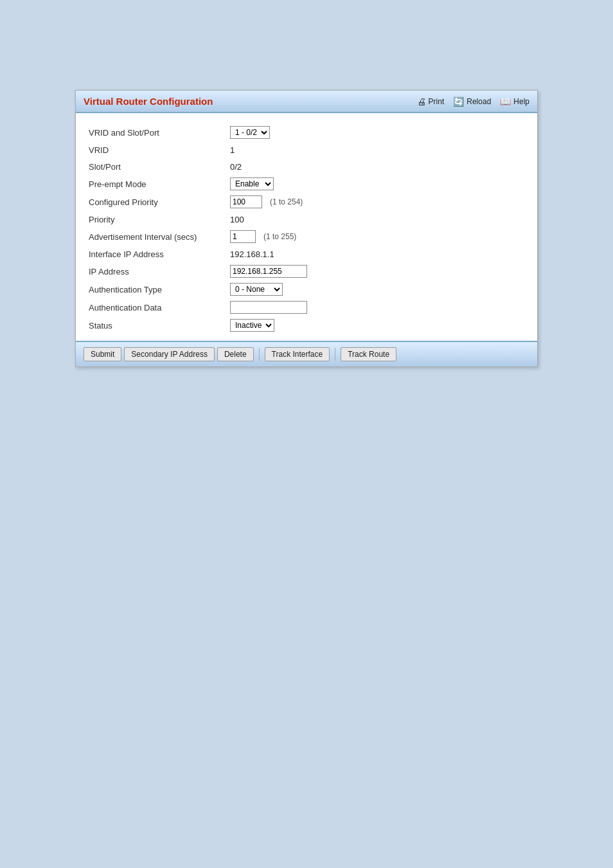 Image resolution: width=613 pixels, height=868 pixels. I want to click on secondary-ip-button: Secondary IP Address, so click(170, 354).